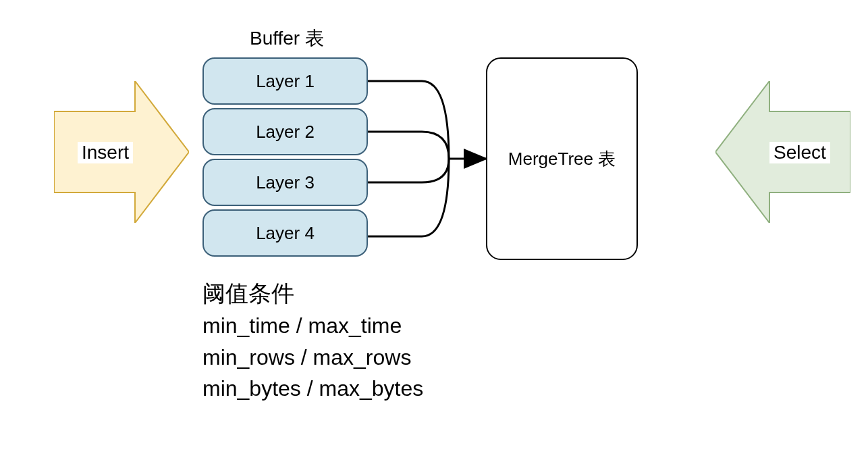  Describe the element at coordinates (285, 182) in the screenshot. I see `buffer-layer-3: Layer 3` at that location.